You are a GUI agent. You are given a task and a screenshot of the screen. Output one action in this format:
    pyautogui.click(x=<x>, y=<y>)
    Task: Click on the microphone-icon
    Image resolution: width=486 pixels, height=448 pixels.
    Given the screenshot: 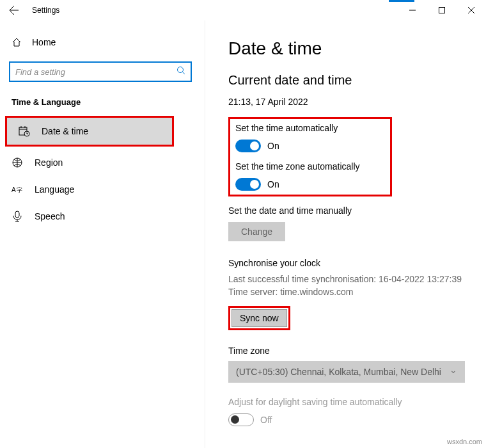 What is the action you would take?
    pyautogui.click(x=17, y=216)
    